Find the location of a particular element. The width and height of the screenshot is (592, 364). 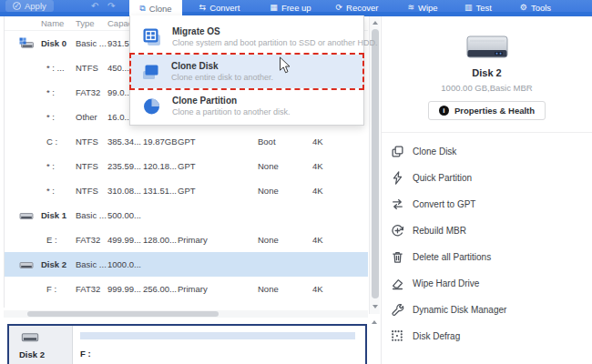

tab-convert: ⇆Convert is located at coordinates (219, 7).